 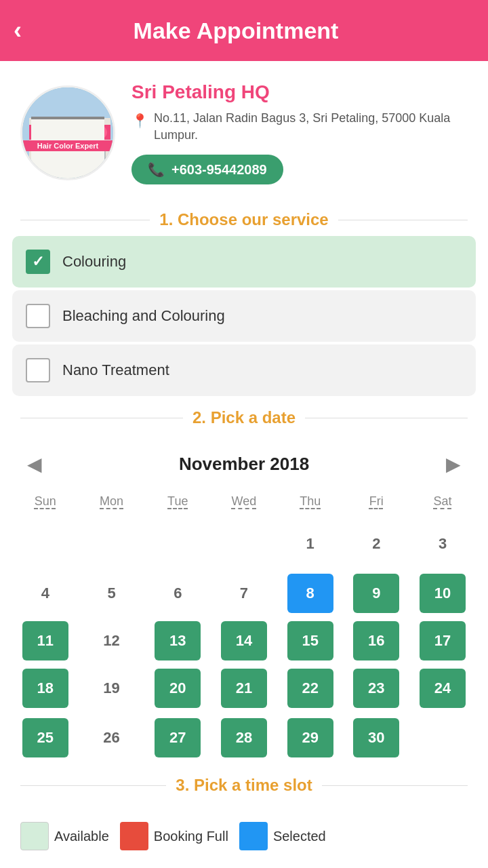 I want to click on legend-available-box, so click(x=35, y=836).